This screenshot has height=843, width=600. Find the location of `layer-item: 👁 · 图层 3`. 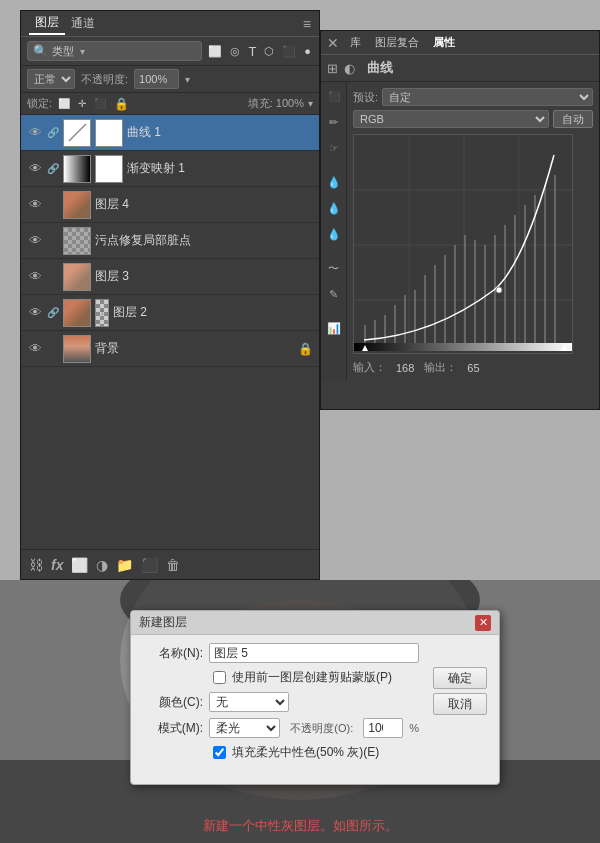

layer-item: 👁 · 图层 3 is located at coordinates (170, 277).